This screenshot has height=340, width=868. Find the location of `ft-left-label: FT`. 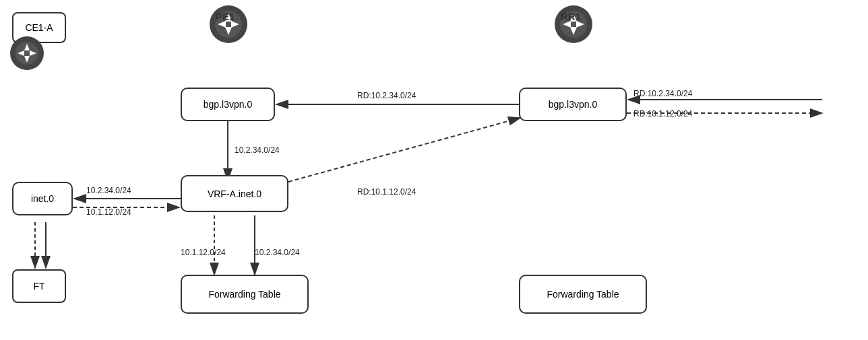

ft-left-label: FT is located at coordinates (39, 286).